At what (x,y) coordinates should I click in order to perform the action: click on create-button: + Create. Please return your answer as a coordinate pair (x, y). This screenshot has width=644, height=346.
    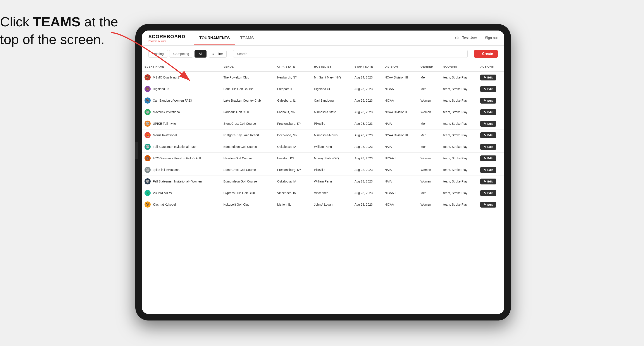
    Looking at the image, I should click on (486, 54).